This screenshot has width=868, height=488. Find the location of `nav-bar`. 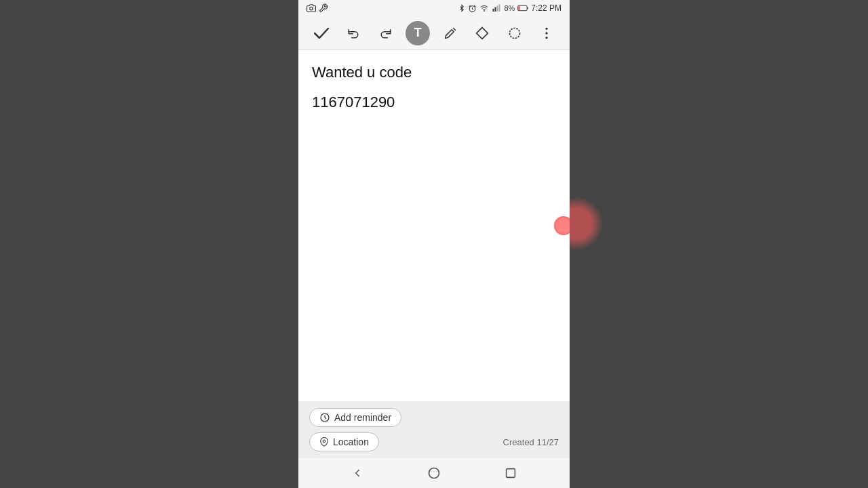

nav-bar is located at coordinates (434, 473).